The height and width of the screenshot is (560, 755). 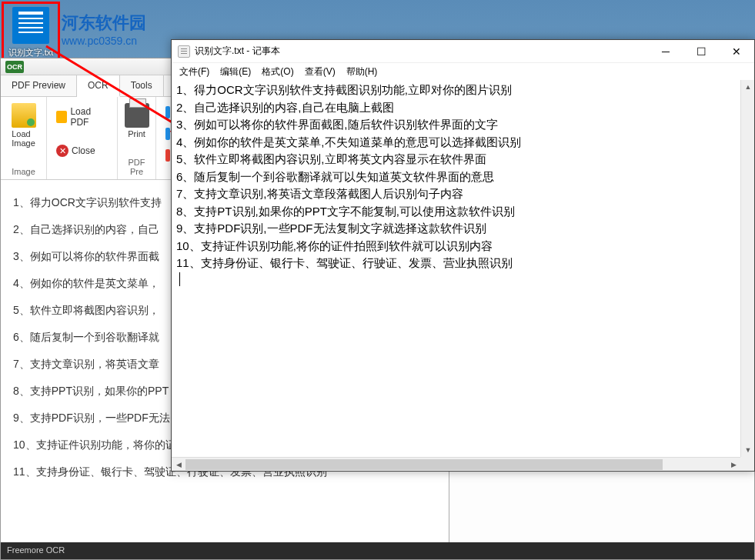 I want to click on copy-icon, so click(x=168, y=112).